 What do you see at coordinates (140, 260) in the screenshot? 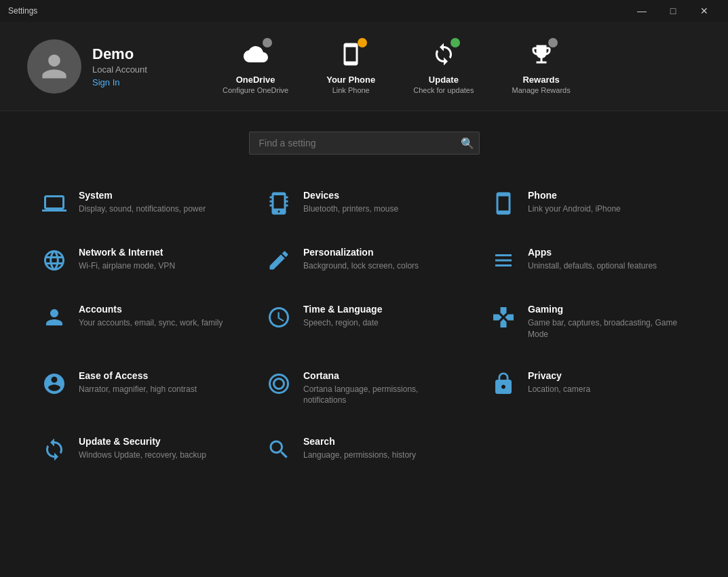
I see `network-setting: Network & Internet Wi-Fi, airplane mode,…` at bounding box center [140, 260].